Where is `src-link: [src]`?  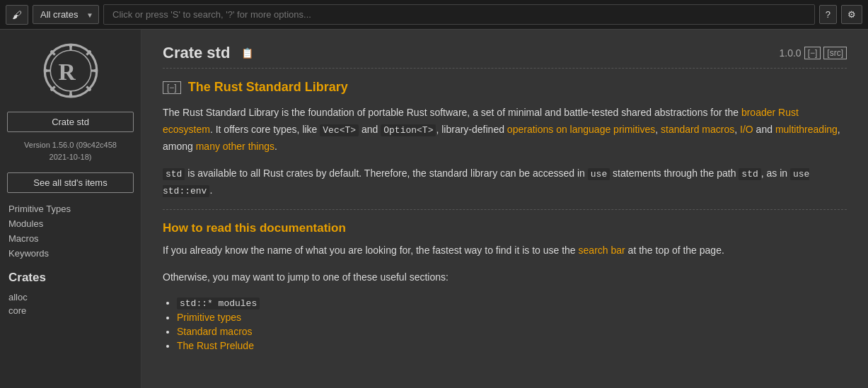 src-link: [src] is located at coordinates (835, 53).